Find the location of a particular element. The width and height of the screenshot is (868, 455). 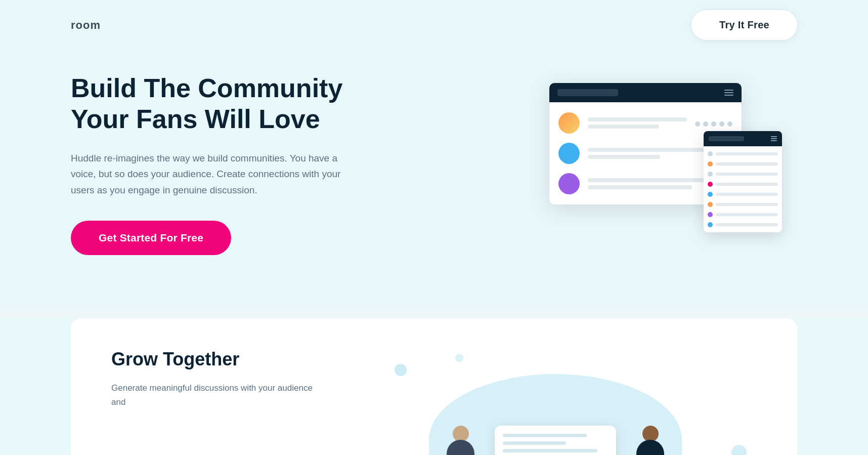

sec-hamburger-icon is located at coordinates (774, 139).